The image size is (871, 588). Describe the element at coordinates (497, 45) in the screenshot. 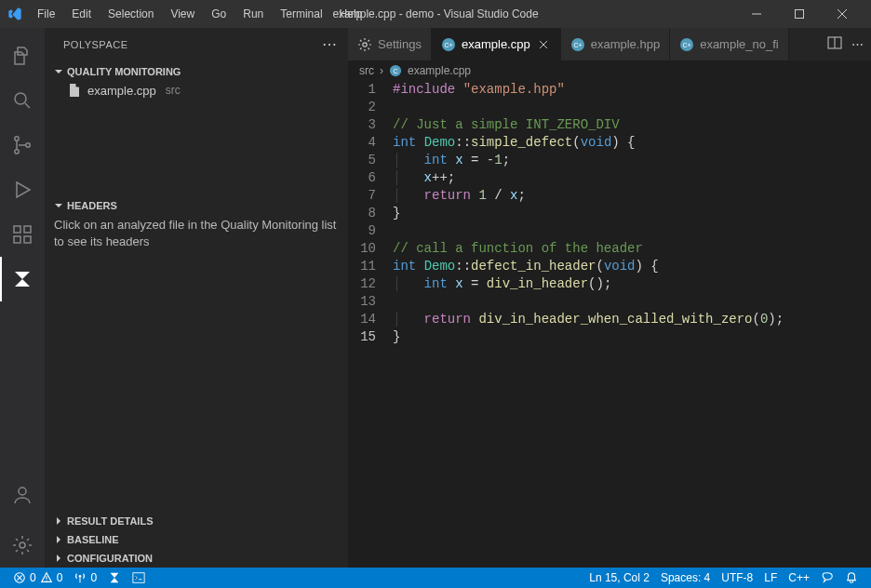

I see `tab-example-cpp: C+example.cpp` at that location.